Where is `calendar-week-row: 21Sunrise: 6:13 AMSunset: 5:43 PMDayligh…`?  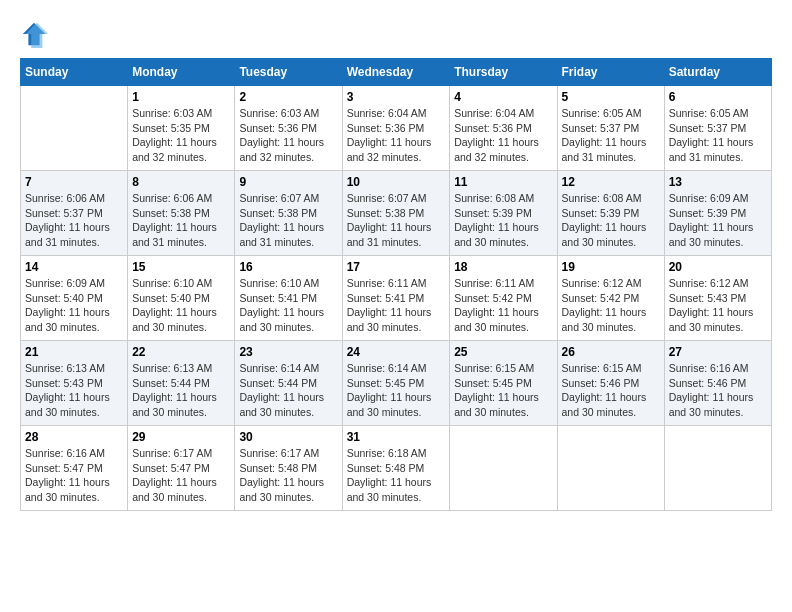 calendar-week-row: 21Sunrise: 6:13 AMSunset: 5:43 PMDayligh… is located at coordinates (396, 384).